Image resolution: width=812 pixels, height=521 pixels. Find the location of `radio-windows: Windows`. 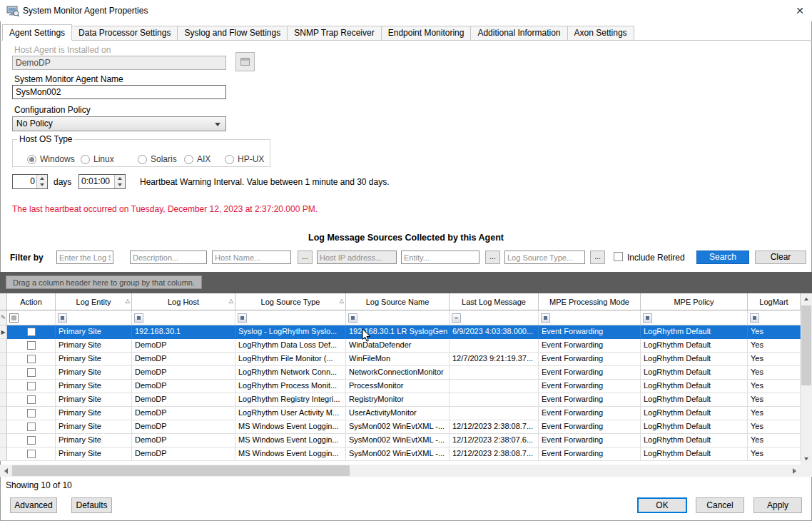

radio-windows: Windows is located at coordinates (51, 159).